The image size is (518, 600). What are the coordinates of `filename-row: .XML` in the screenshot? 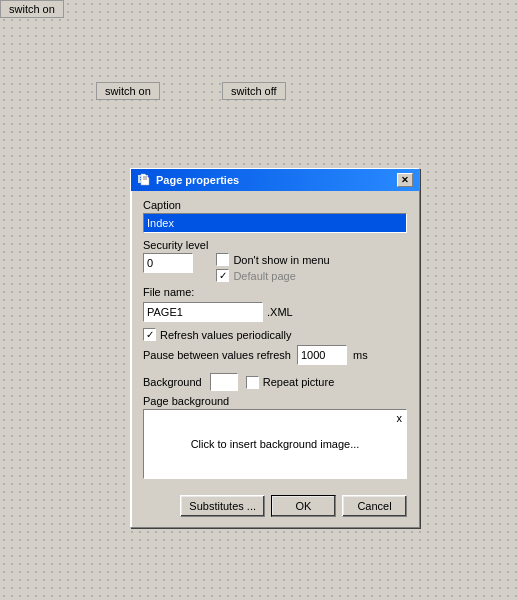 It's located at (275, 312).